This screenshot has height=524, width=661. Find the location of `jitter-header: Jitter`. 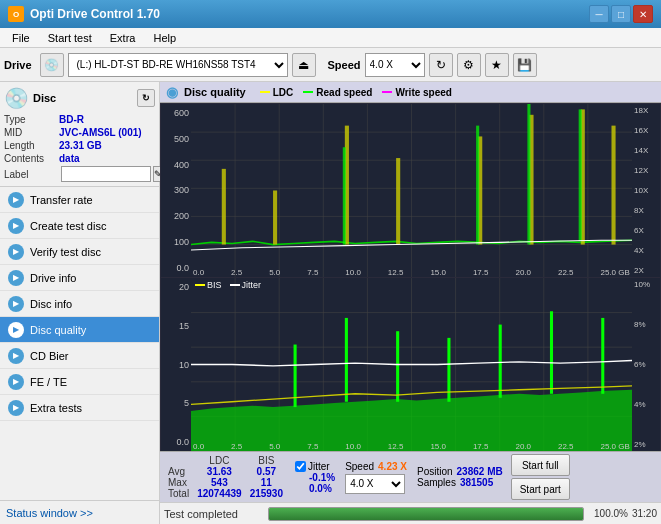

jitter-header: Jitter is located at coordinates (315, 466).